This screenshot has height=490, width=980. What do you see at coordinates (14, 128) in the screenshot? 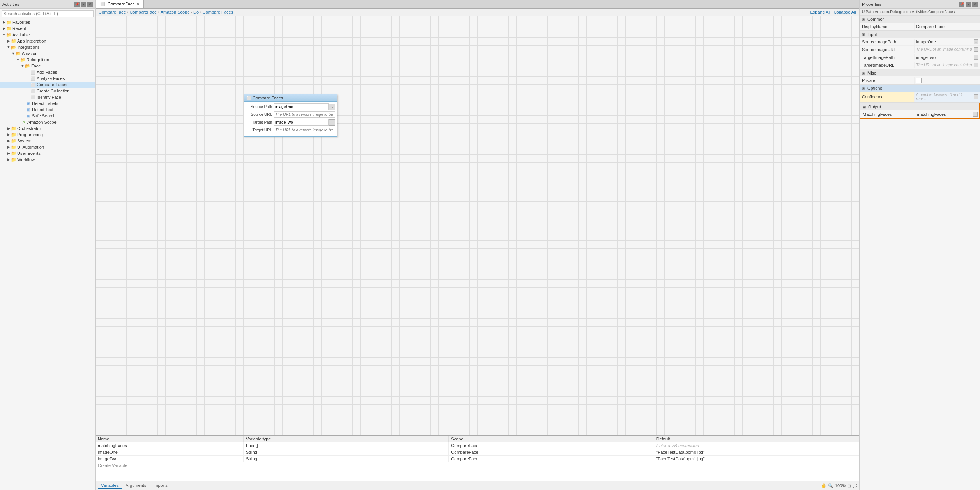
I see `folder-icon-orchestrator: 📁` at bounding box center [14, 128].